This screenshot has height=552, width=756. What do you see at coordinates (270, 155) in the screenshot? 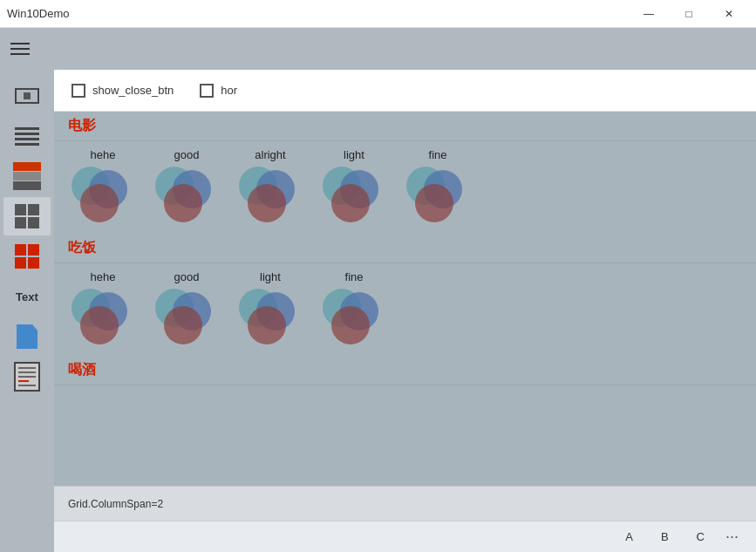
I see `movie-label-alright: alright` at bounding box center [270, 155].